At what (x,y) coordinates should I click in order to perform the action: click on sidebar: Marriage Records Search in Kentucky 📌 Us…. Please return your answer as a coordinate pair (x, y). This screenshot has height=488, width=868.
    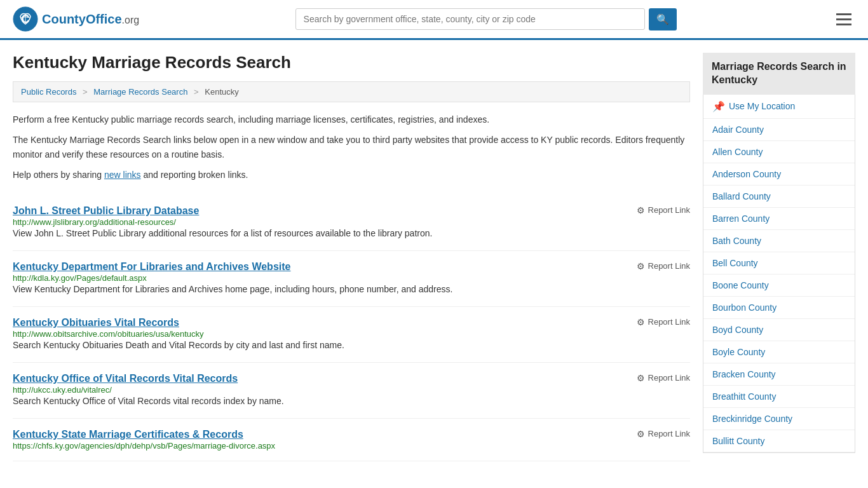
    Looking at the image, I should click on (779, 257).